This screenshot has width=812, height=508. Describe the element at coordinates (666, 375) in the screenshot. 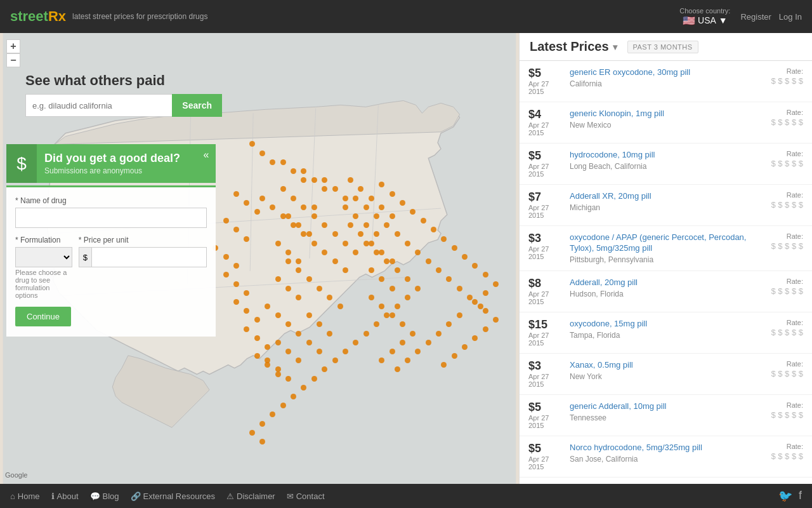

I see `price-item: $3 Apr 272015 Xanax, 0.5mg pill New York…` at that location.